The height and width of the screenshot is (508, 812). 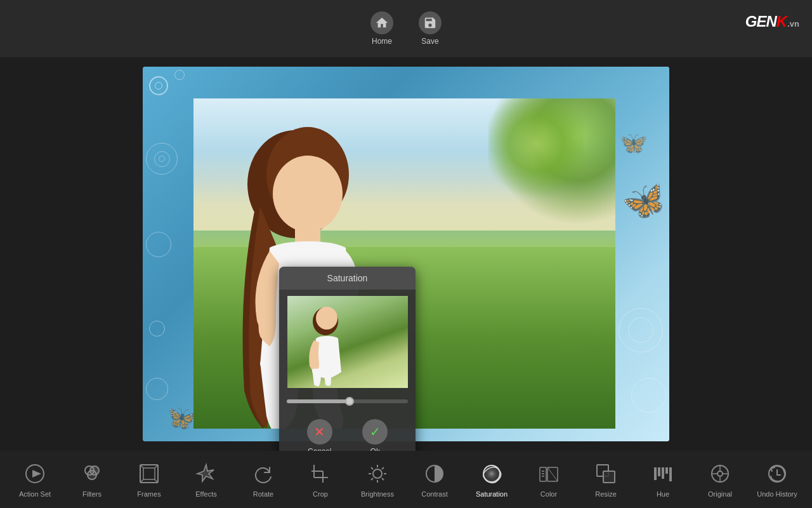 I want to click on toolbar-item-action-set: Action Set, so click(x=35, y=479).